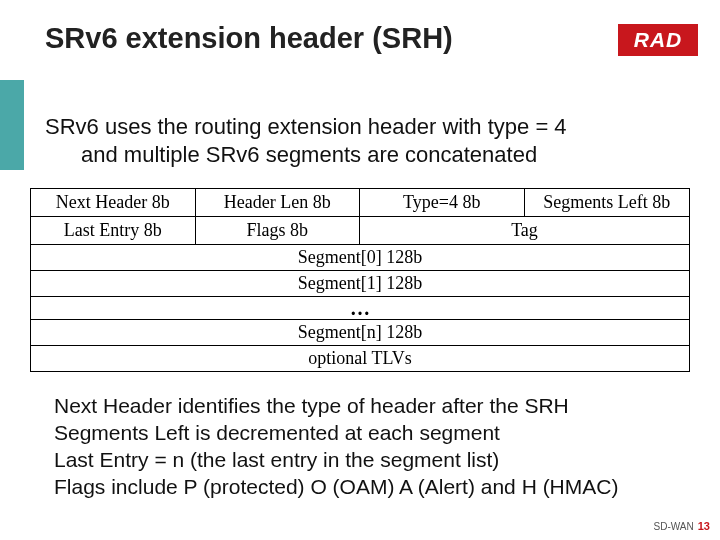 The width and height of the screenshot is (720, 540). I want to click on table-row: Last Entry 8b Flags 8b Tag, so click(360, 230).